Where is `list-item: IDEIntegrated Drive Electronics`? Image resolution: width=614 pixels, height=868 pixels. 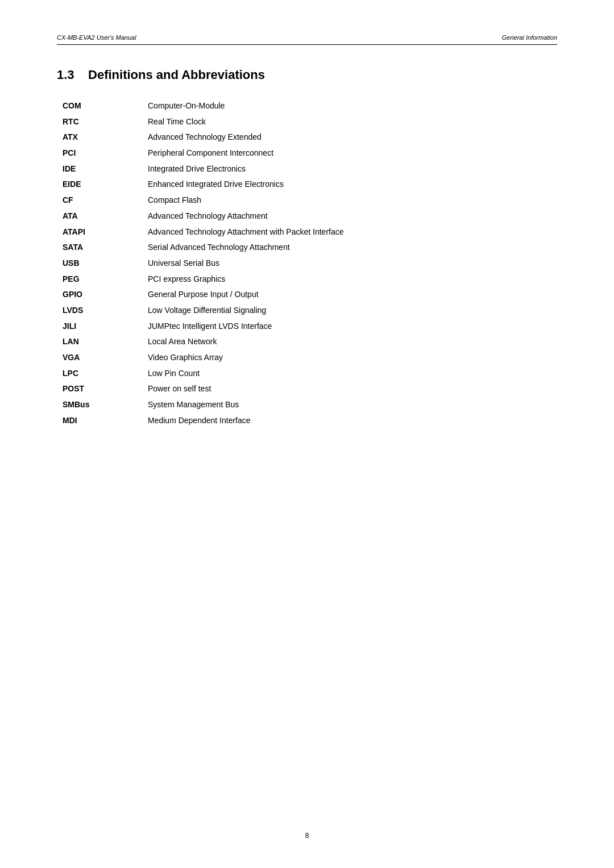 list-item: IDEIntegrated Drive Electronics is located at coordinates (307, 169).